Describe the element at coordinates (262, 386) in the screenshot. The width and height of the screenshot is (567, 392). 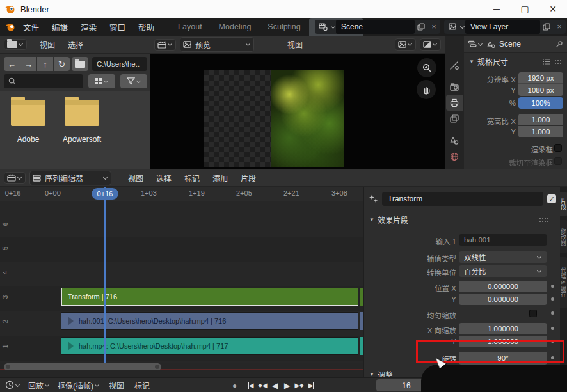
I see `prev-keyframe-button: ◆◀` at that location.